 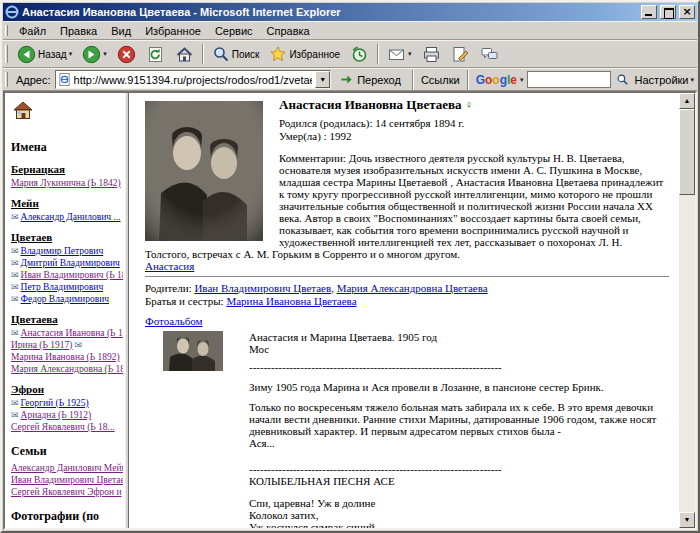 I want to click on search-button: Поиск, so click(x=236, y=54).